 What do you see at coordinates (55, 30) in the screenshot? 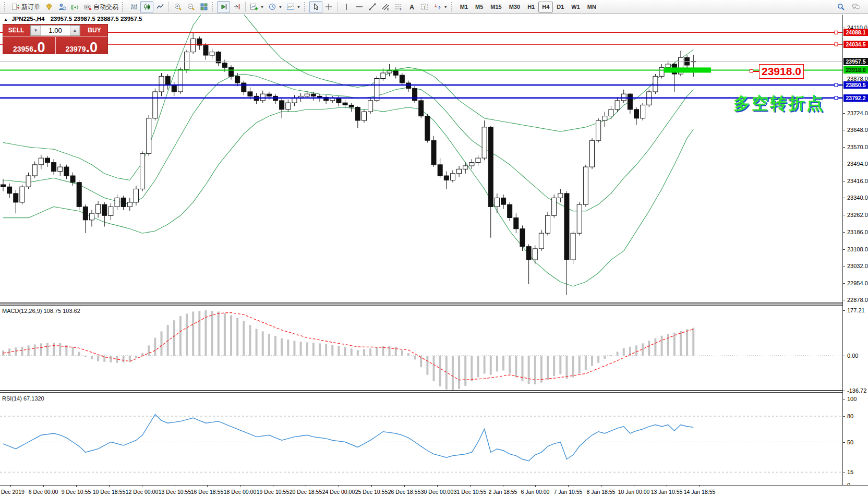
I see `volume-value: 1.00` at bounding box center [55, 30].